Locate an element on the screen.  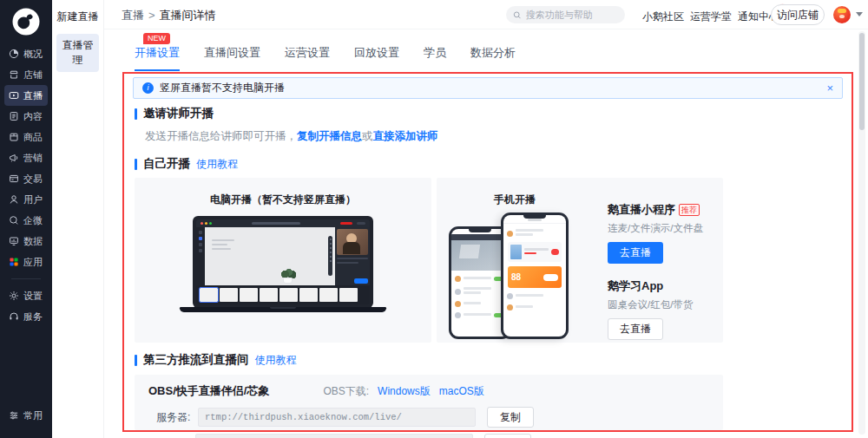
sidebar-item-marketing: 营销 is located at coordinates (26, 158).